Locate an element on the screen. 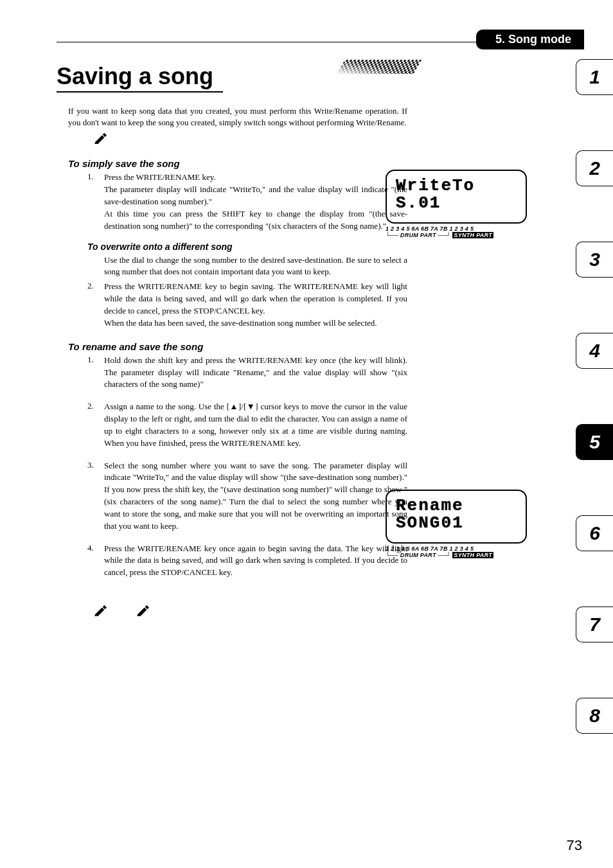  simple-steps: 1. Press the WRITE/RENAME key. The param… is located at coordinates (247, 202).